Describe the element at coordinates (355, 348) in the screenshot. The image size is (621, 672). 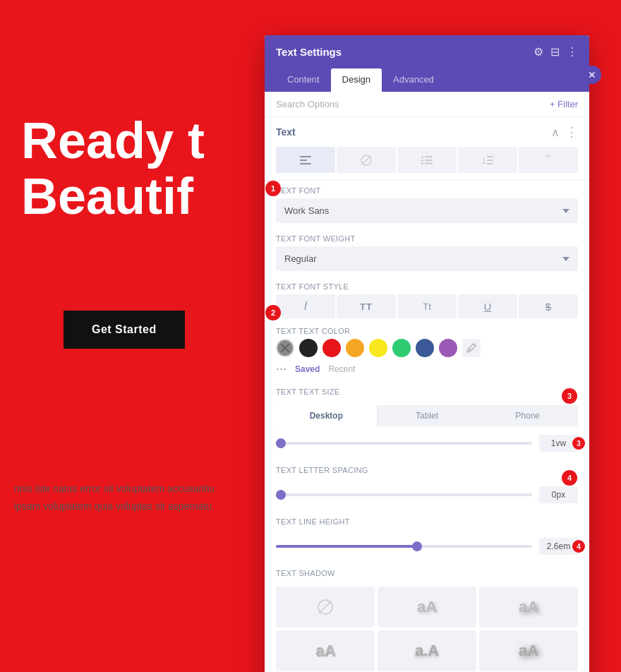
I see `color-orange` at that location.